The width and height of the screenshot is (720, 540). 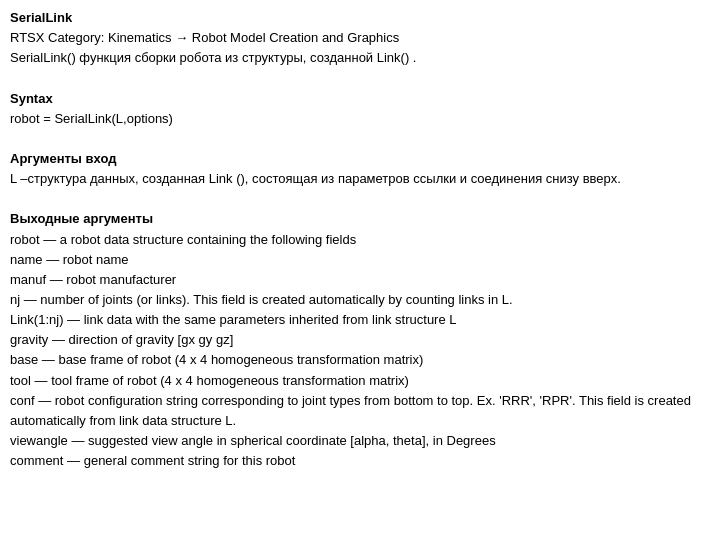 I want to click on syntax-code: robot = SerialLink(L,options), so click(x=360, y=119).